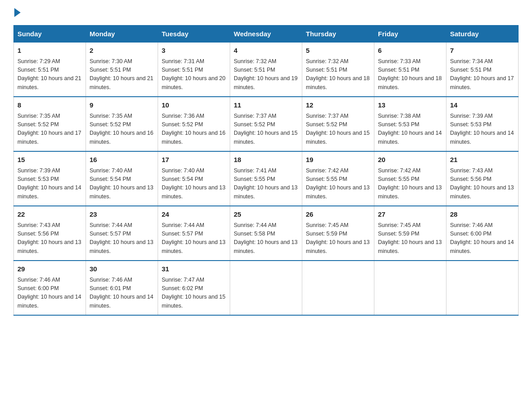  Describe the element at coordinates (266, 179) in the screenshot. I see `day-cell: 18Sunrise: 7:41 AMSunset: 5:55 PMDayligh…` at that location.